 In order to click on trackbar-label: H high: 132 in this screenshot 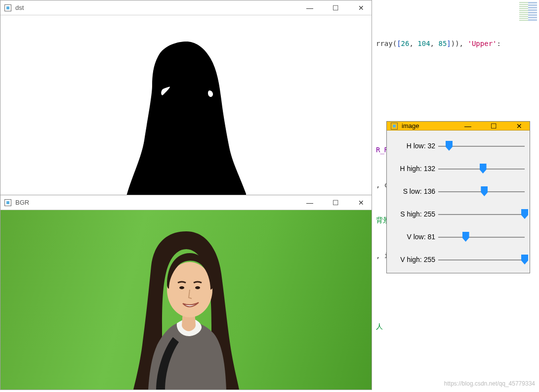, I will do `click(414, 169)`.